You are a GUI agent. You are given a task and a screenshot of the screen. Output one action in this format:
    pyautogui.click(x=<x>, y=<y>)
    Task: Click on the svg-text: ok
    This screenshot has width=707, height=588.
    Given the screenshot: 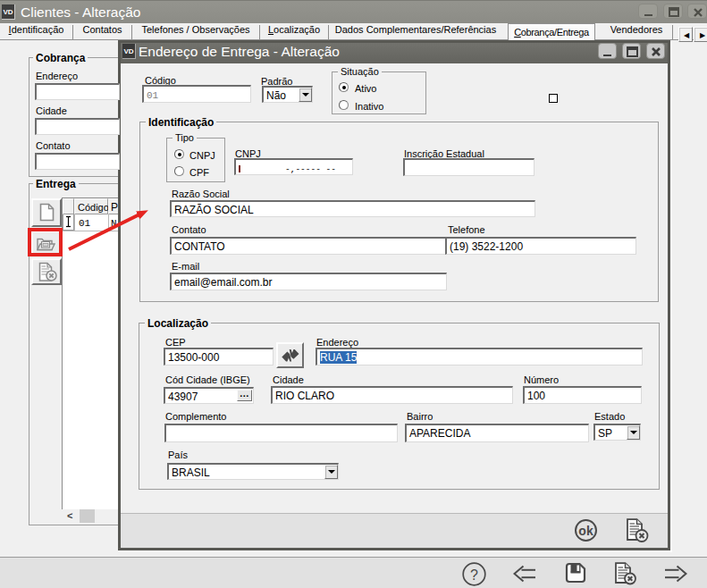 What is the action you would take?
    pyautogui.click(x=586, y=531)
    